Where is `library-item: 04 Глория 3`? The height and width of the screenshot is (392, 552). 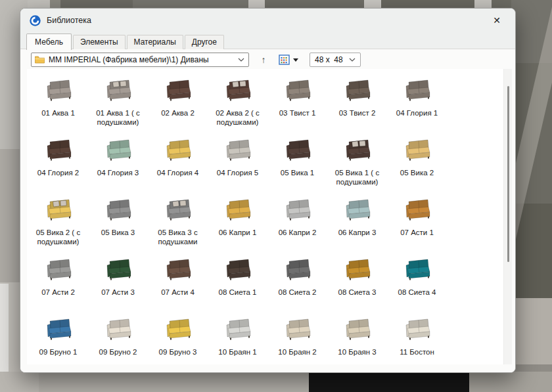
library-item: 04 Глория 3 is located at coordinates (118, 163).